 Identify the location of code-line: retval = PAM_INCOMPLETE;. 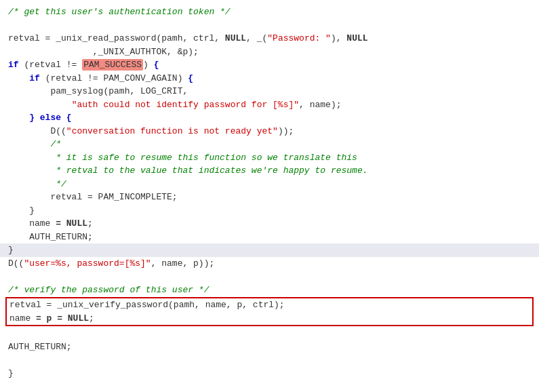
(270, 197).